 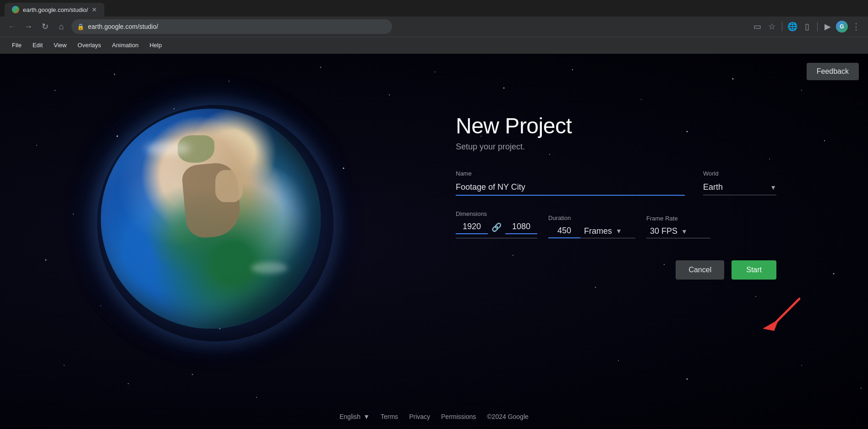 I want to click on refresh-button: ↻, so click(x=45, y=27).